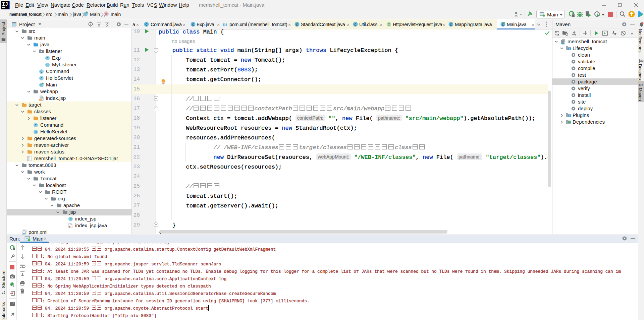 Image resolution: width=644 pixels, height=320 pixels. Describe the element at coordinates (389, 25) in the screenshot. I see `svg-text: I` at that location.